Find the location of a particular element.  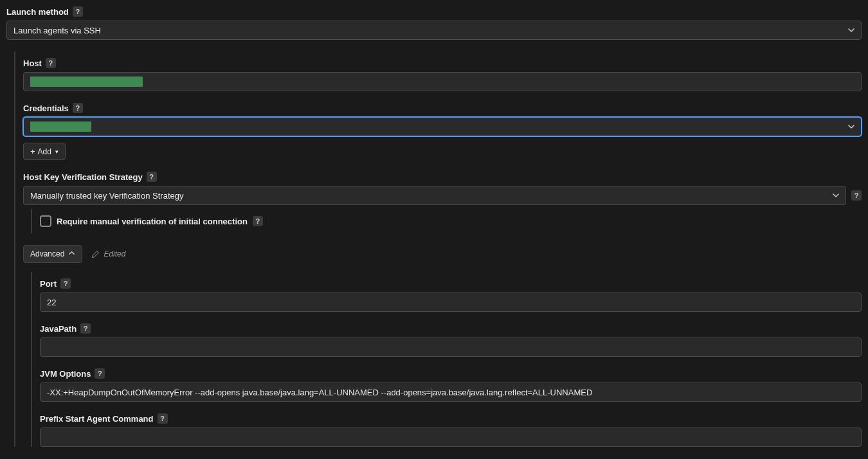

port-field: Port ? 22 is located at coordinates (451, 295).